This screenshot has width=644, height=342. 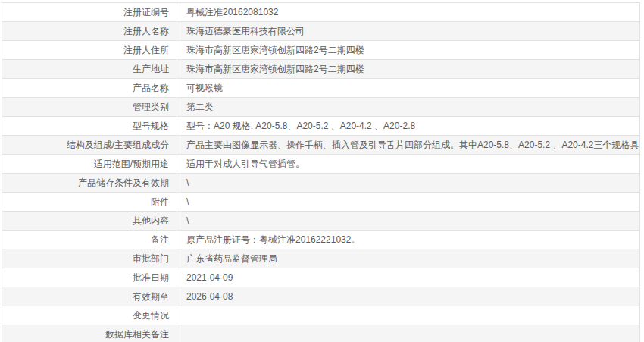 What do you see at coordinates (89, 334) in the screenshot?
I see `row-label: 数据库相关备注` at bounding box center [89, 334].